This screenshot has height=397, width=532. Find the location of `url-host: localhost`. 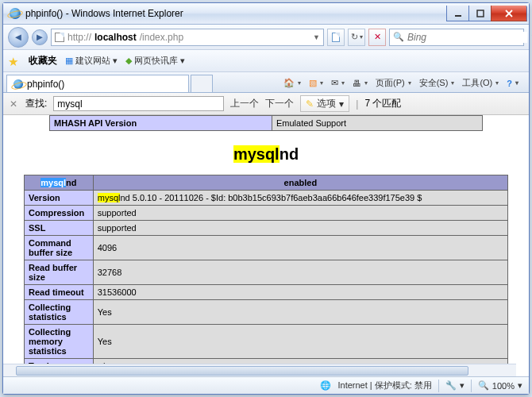

url-host: localhost is located at coordinates (116, 37).